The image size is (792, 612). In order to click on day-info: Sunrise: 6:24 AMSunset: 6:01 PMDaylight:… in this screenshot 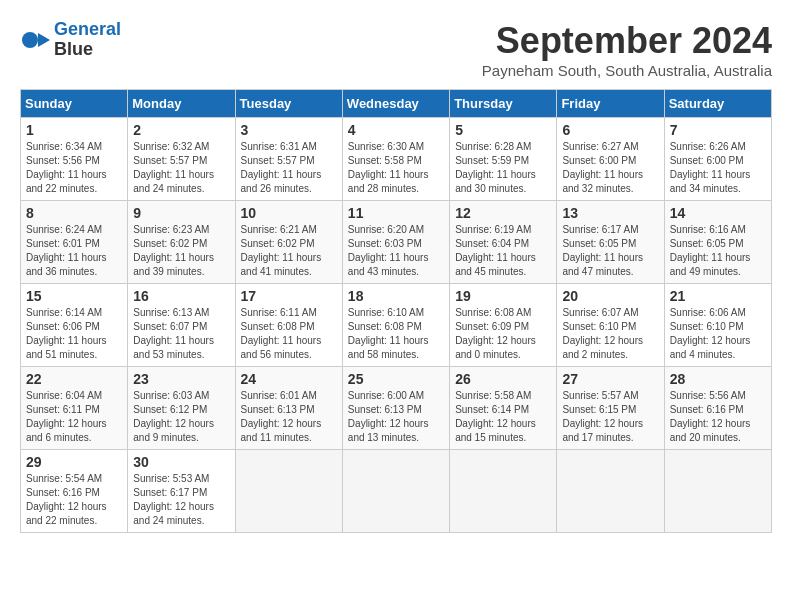, I will do `click(74, 251)`.